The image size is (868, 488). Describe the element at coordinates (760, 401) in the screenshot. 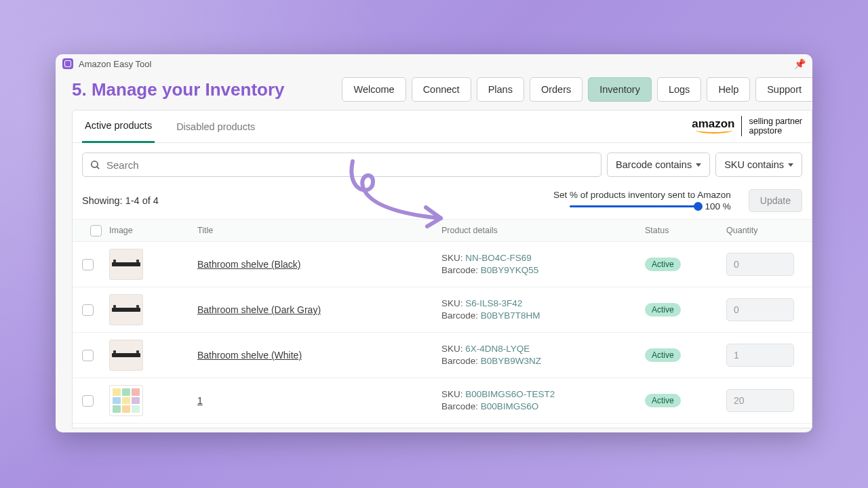

I see `quantity-input: 20` at that location.